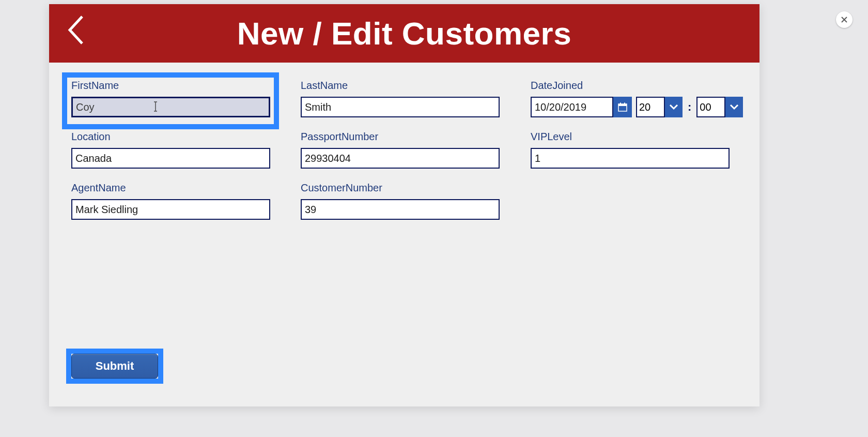 The height and width of the screenshot is (437, 868). I want to click on location-label: Location, so click(171, 137).